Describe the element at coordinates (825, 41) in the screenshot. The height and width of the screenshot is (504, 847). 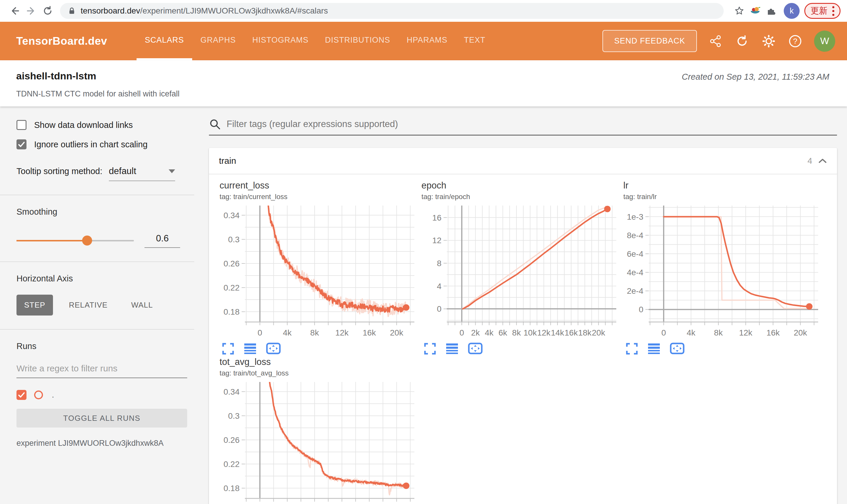
I see `account-avatar: W` at that location.